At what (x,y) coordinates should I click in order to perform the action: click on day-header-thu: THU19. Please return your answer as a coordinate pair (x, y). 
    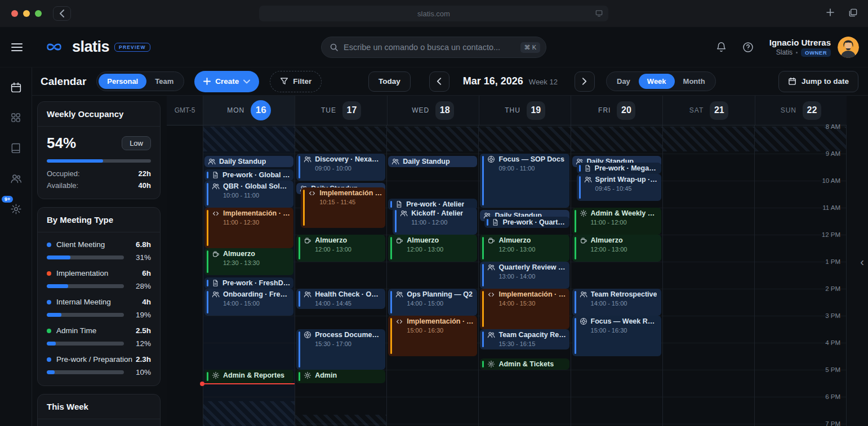
    Looking at the image, I should click on (525, 110).